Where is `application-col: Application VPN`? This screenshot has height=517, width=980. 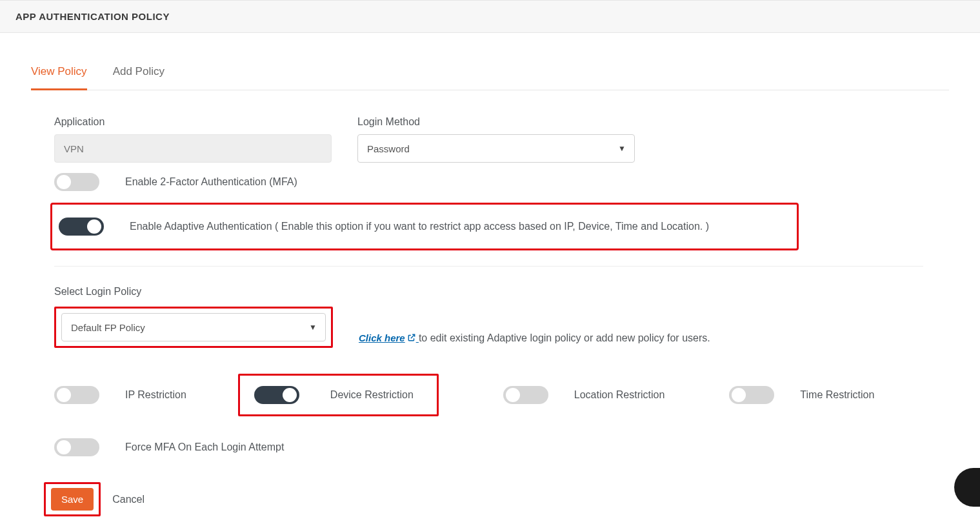
application-col: Application VPN is located at coordinates (193, 139).